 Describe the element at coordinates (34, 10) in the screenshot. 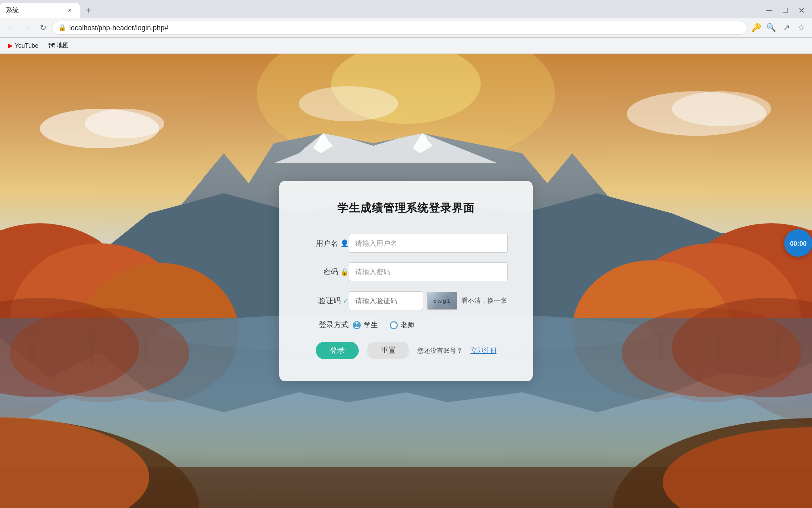

I see `tab-title: 系统` at that location.